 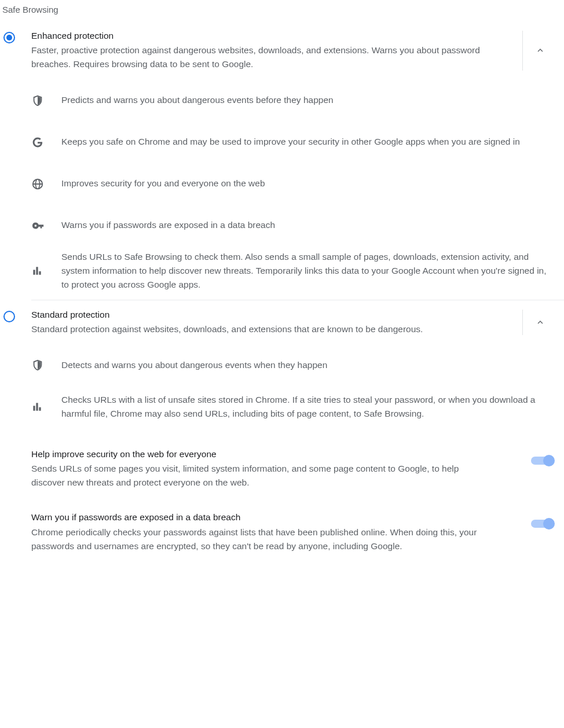 What do you see at coordinates (292, 184) in the screenshot?
I see `bullet-item: Improves security for you and everyone o…` at bounding box center [292, 184].